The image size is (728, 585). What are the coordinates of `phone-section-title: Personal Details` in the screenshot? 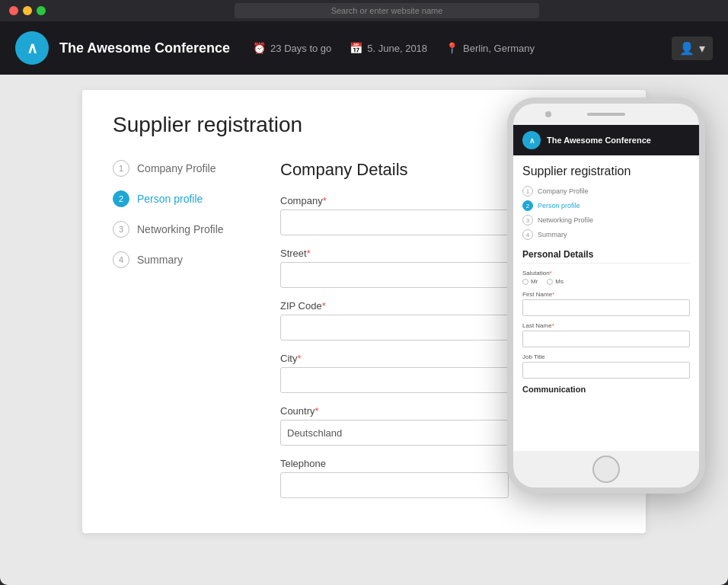 It's located at (606, 256).